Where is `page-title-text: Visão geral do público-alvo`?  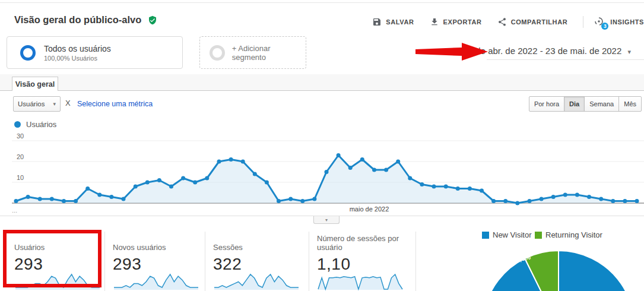
page-title-text: Visão geral do público-alvo is located at coordinates (78, 20).